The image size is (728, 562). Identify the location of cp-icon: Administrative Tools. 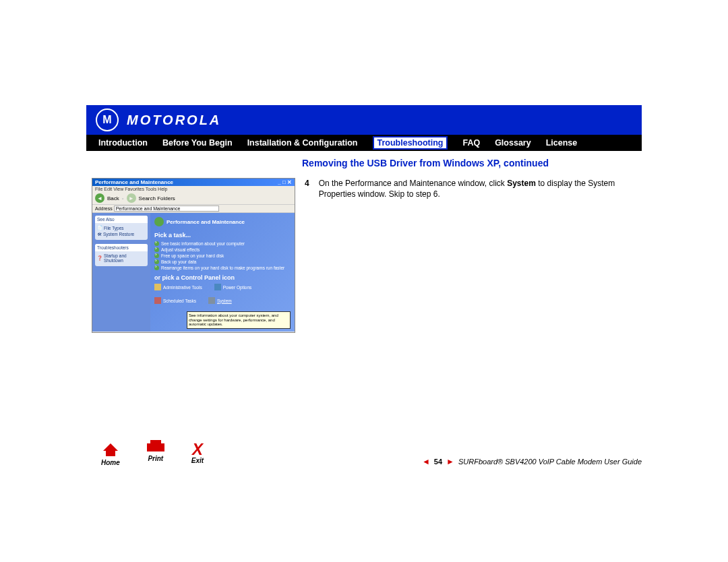
(178, 287).